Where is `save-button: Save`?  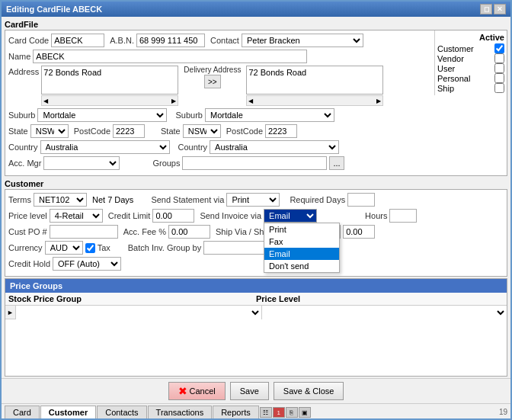
save-button: Save is located at coordinates (250, 391).